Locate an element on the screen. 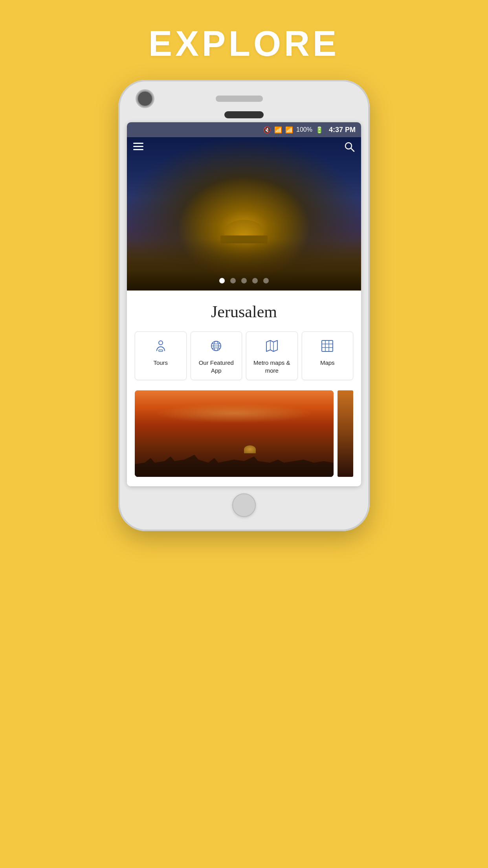  tours-icon is located at coordinates (161, 347).